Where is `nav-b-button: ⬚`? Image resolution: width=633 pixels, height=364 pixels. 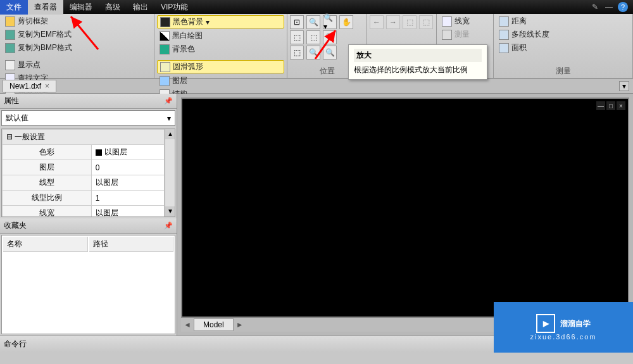 nav-b-button: ⬚ is located at coordinates (426, 22).